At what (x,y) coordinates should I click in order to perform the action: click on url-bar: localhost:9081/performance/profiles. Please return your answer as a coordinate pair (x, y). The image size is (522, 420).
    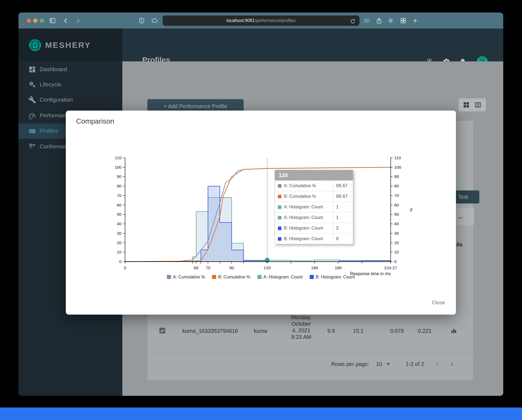
    Looking at the image, I should click on (261, 21).